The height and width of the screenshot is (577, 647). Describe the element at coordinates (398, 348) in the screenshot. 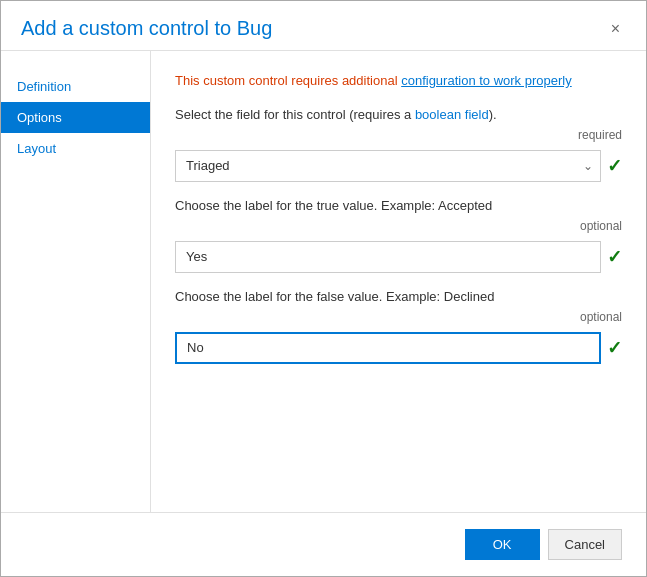

I see `field3-row: ✓` at that location.